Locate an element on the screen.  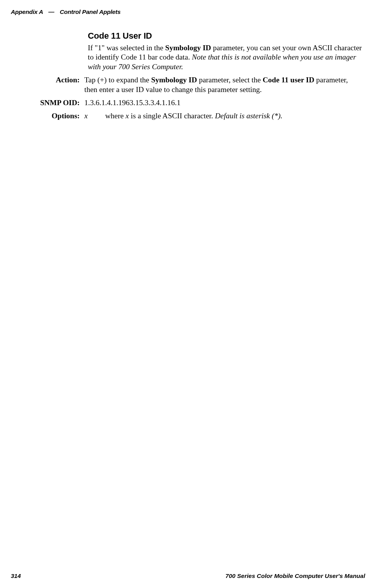
action-bold-code11: Code 11 user ID is located at coordinates (289, 80).